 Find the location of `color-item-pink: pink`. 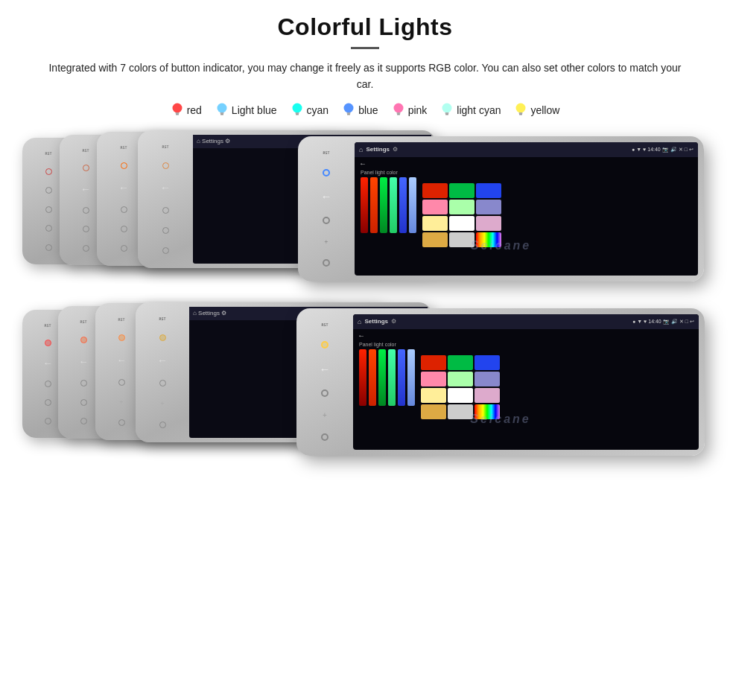

color-item-pink: pink is located at coordinates (410, 110).